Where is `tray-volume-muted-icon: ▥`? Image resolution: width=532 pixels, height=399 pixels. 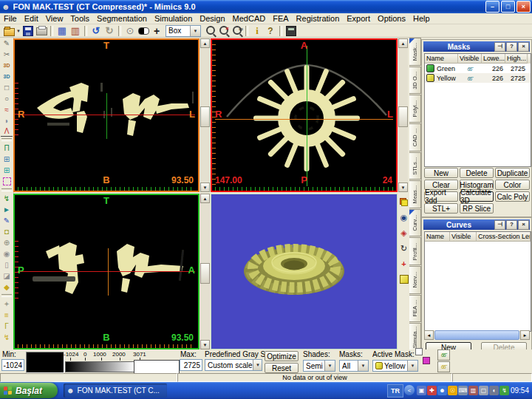 tray-volume-muted-icon: ▥ is located at coordinates (473, 390).